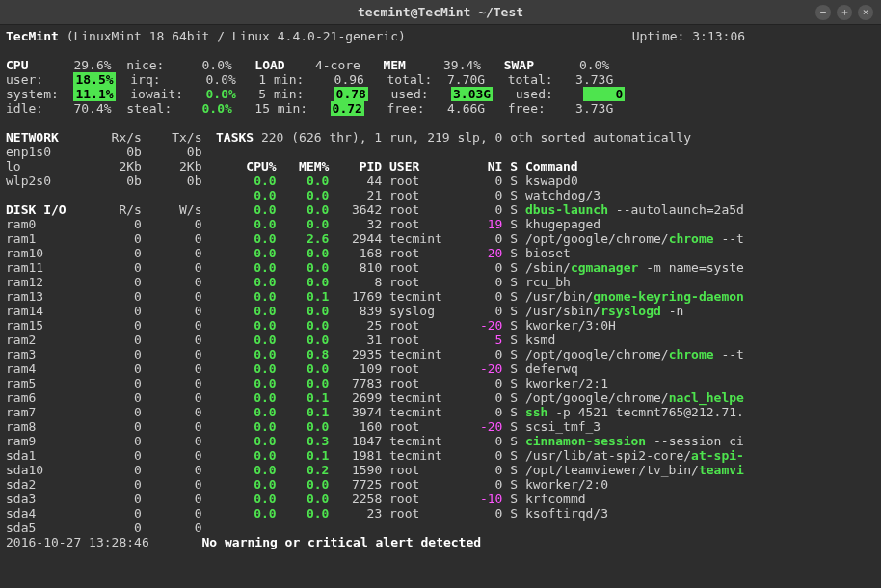  What do you see at coordinates (619, 94) in the screenshot?
I see `swapused-value: 0` at bounding box center [619, 94].